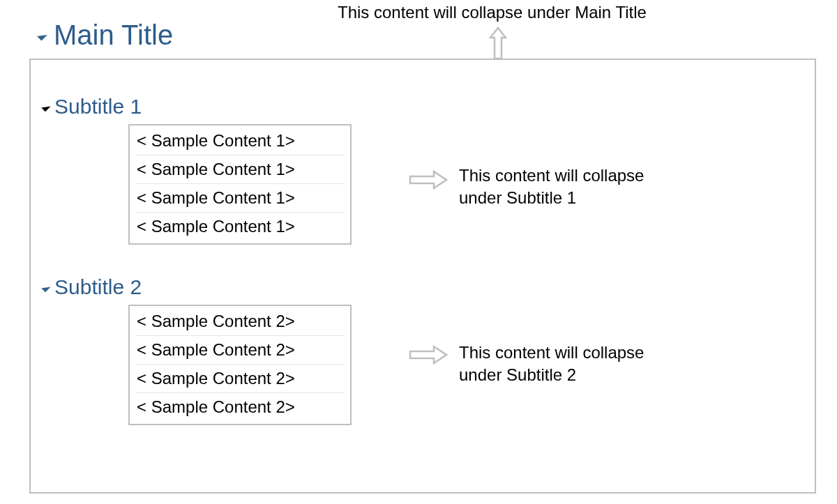 This screenshot has height=504, width=837. Describe the element at coordinates (551, 198) in the screenshot. I see `annotation-line: under Subtitle 1` at that location.